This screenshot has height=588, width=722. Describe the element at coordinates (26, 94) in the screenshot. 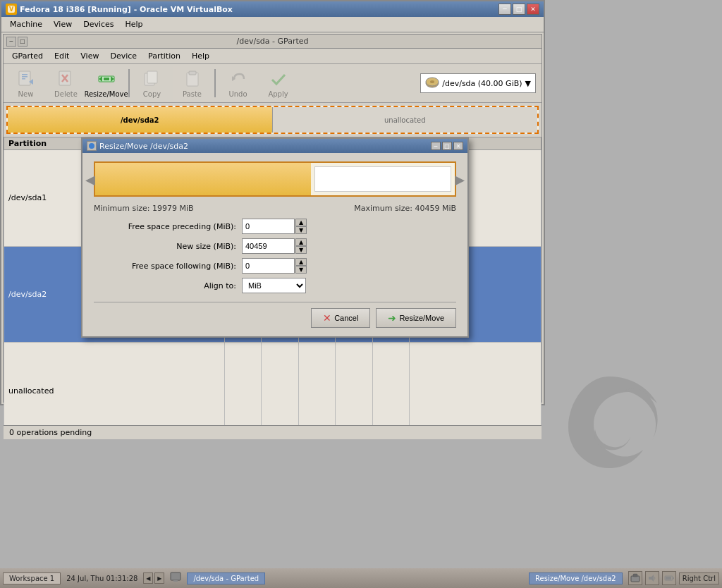

I see `new-label: New` at that location.